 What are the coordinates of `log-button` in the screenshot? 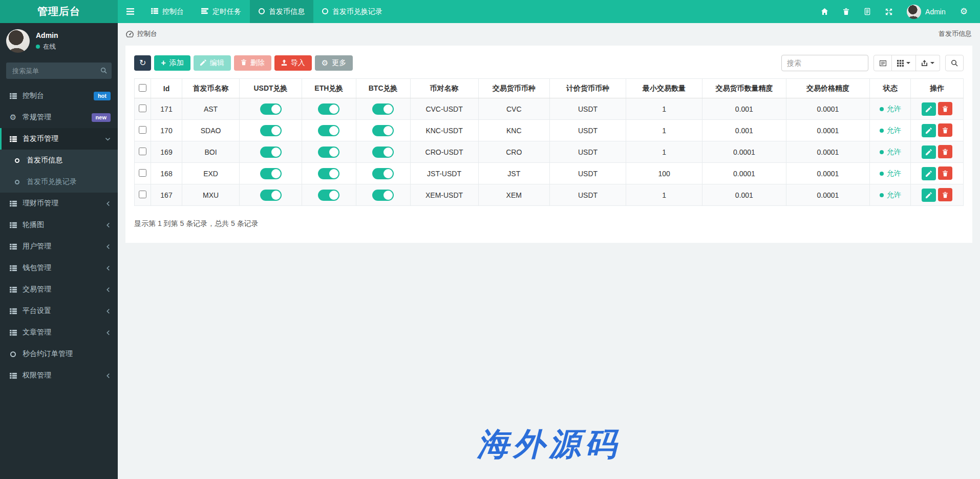 It's located at (867, 11).